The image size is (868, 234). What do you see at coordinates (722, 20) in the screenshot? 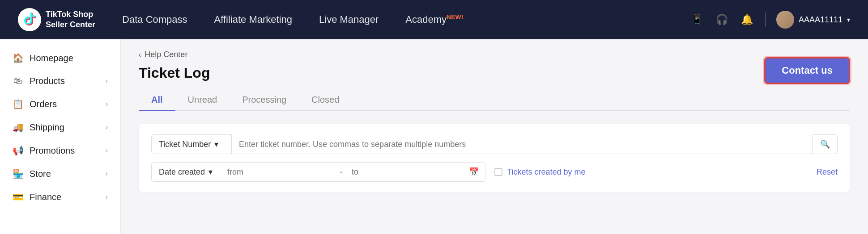
I see `headset-icon: 🎧` at bounding box center [722, 20].